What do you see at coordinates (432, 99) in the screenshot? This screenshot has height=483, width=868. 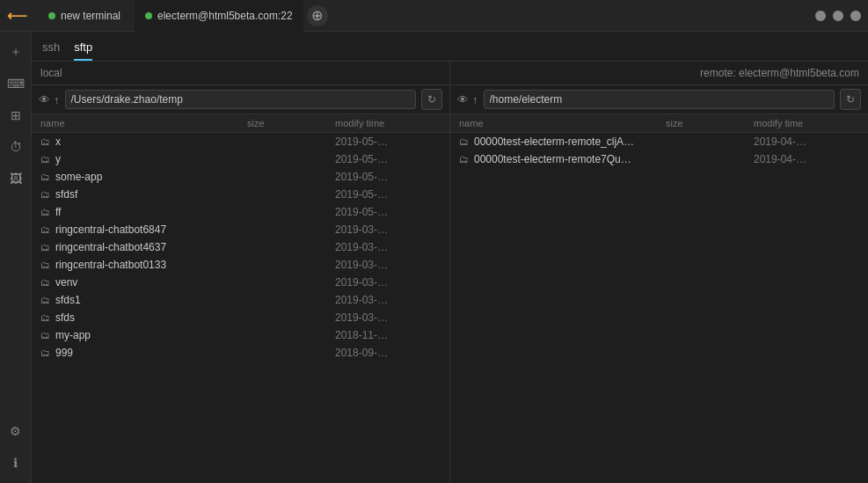 I see `local-refresh-button: ↻` at bounding box center [432, 99].